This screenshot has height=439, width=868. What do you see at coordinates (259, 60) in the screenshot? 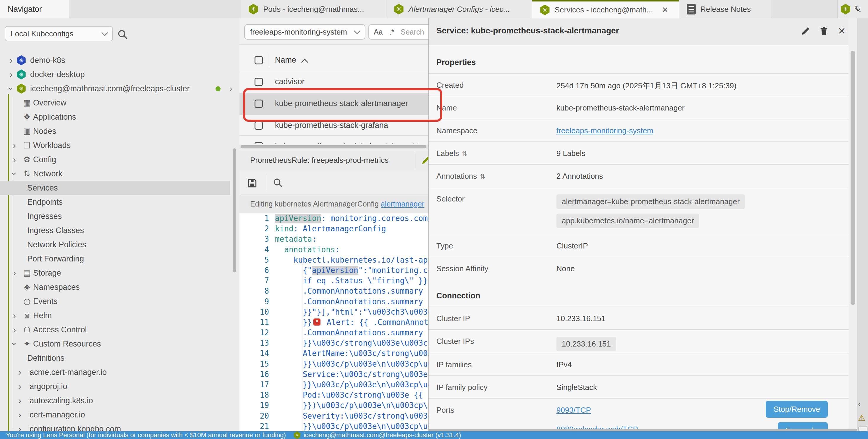
I see `select-all-checkbox` at bounding box center [259, 60].